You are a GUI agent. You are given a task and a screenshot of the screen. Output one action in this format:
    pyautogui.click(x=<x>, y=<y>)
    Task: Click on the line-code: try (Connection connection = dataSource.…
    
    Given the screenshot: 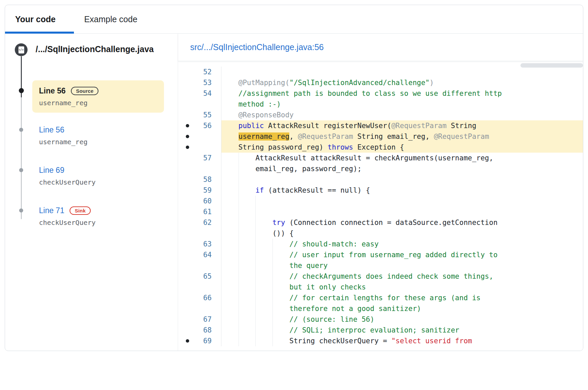 What is the action you would take?
    pyautogui.click(x=402, y=228)
    